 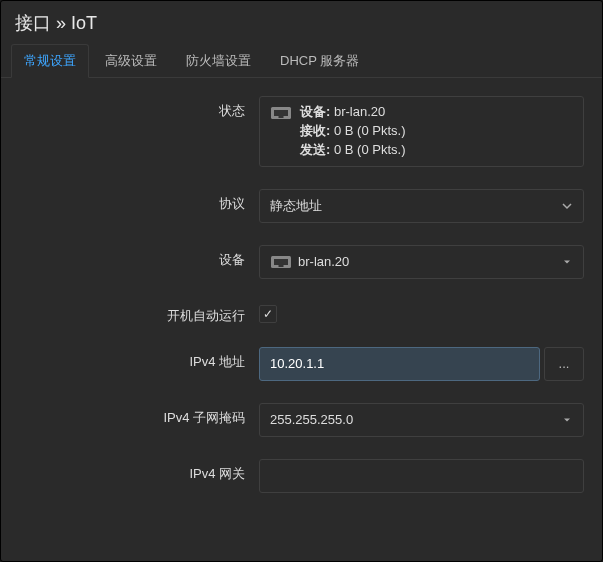 What do you see at coordinates (320, 61) in the screenshot?
I see `tab-dhcp: DHCP 服务器` at bounding box center [320, 61].